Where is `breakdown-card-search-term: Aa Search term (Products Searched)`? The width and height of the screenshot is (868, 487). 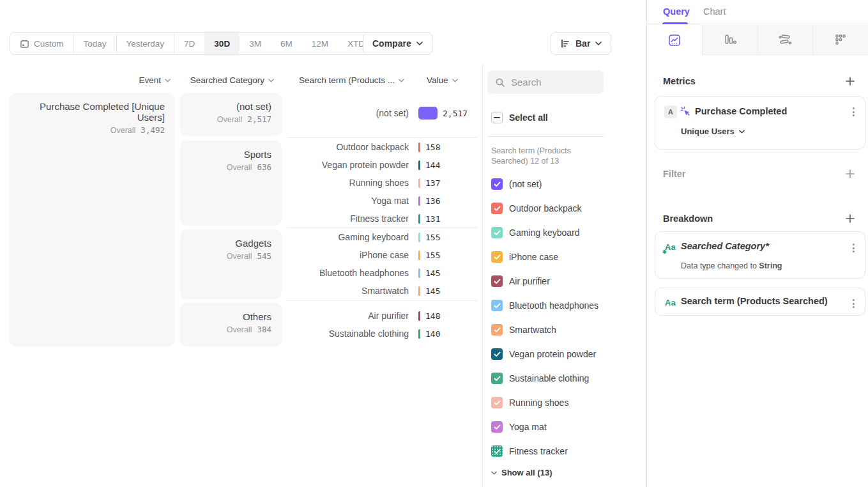 breakdown-card-search-term: Aa Search term (Products Searched) is located at coordinates (760, 302).